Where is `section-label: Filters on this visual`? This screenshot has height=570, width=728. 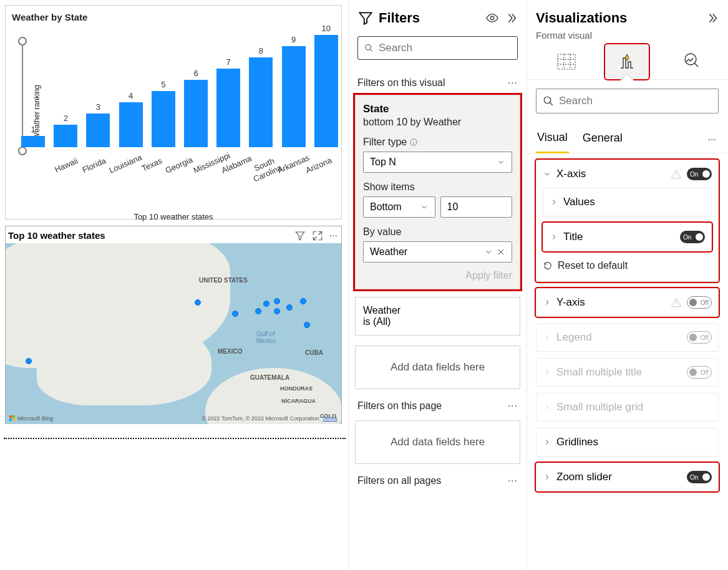
section-label: Filters on this visual is located at coordinates (402, 83).